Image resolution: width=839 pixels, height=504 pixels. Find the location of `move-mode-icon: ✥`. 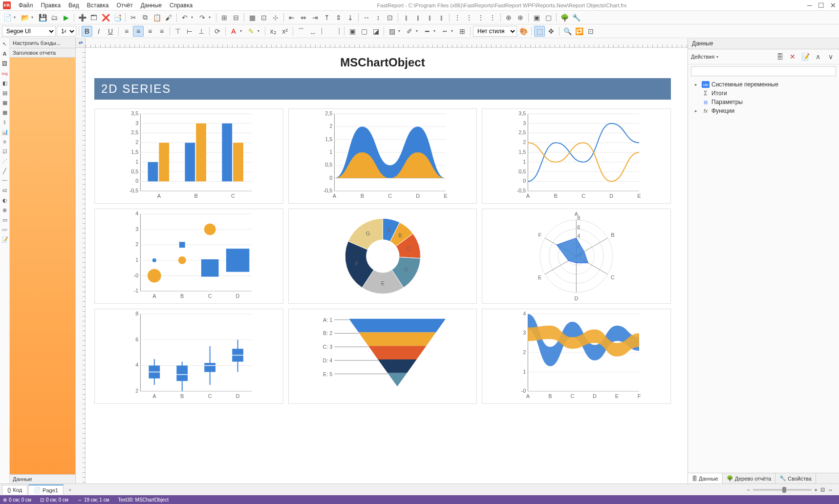

move-mode-icon: ✥ is located at coordinates (551, 31).